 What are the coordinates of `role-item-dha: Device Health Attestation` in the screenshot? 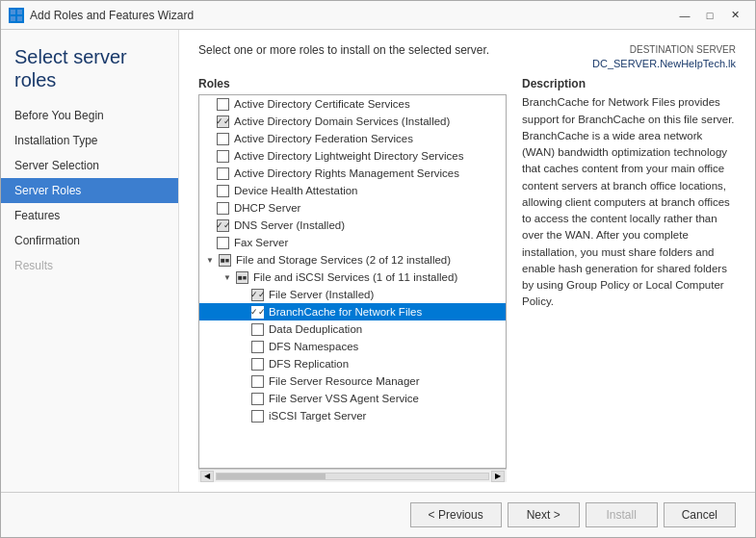 It's located at (352, 191).